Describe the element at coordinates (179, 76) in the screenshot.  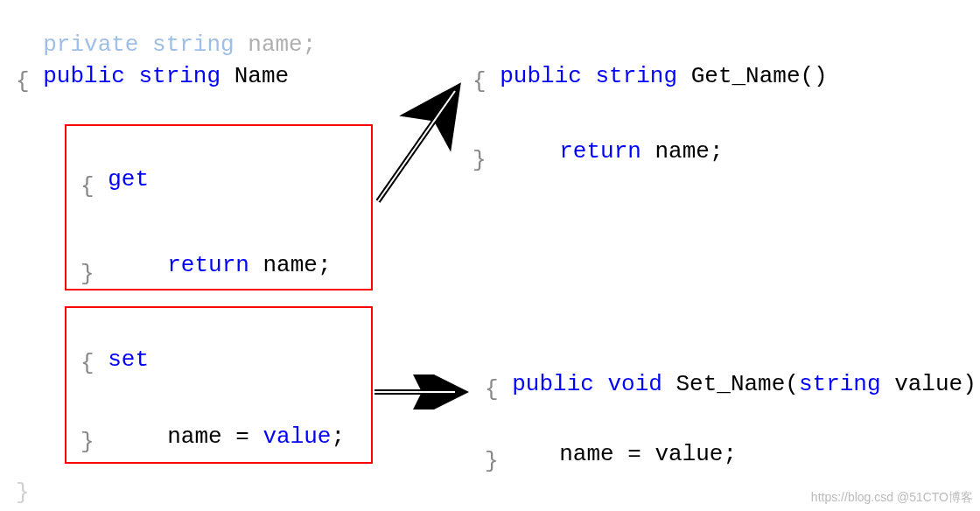
I see `string-keyword: string` at that location.